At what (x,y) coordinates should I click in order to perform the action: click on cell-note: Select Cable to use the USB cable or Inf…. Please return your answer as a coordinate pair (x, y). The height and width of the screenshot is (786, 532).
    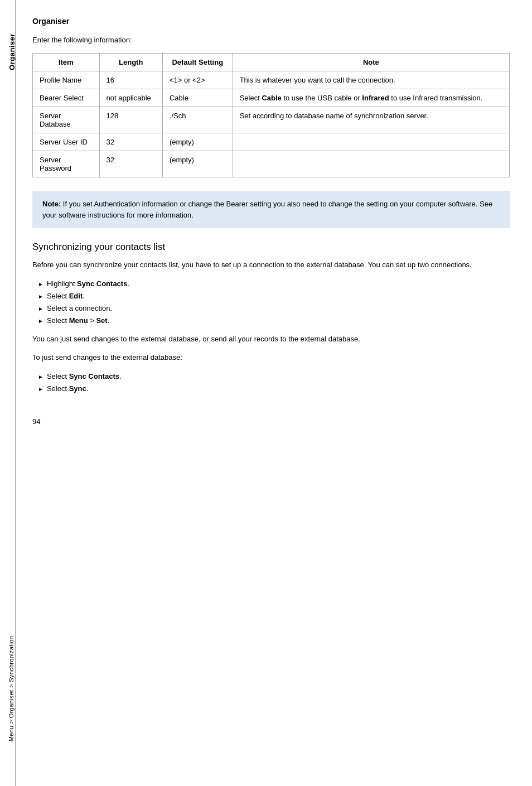
    Looking at the image, I should click on (371, 98).